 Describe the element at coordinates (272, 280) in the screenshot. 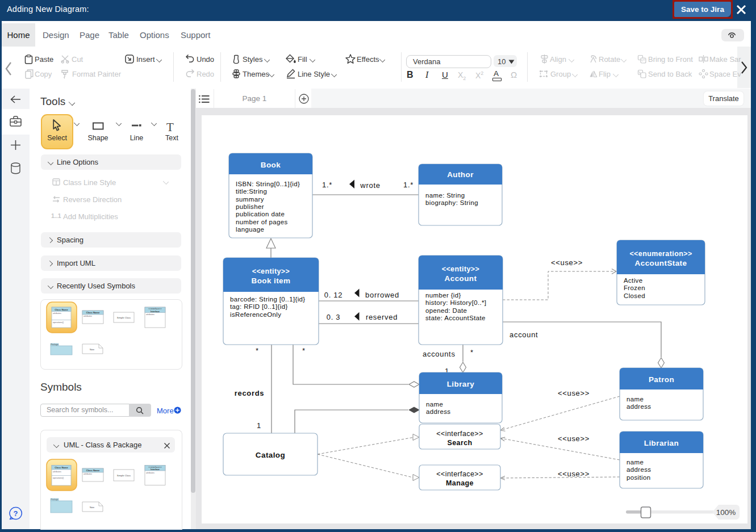

I see `svg-text: Book item` at that location.